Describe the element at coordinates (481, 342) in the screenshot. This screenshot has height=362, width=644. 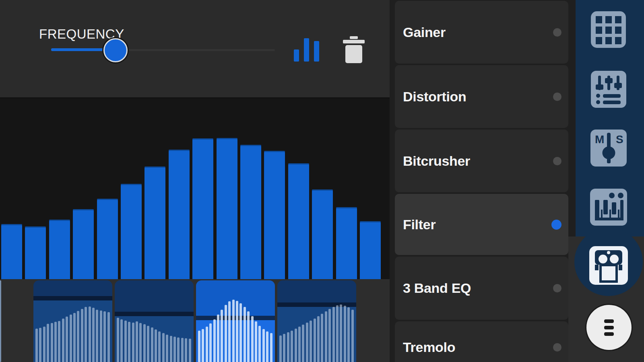
I see `effect-row-tremolo: Tremolo` at that location.